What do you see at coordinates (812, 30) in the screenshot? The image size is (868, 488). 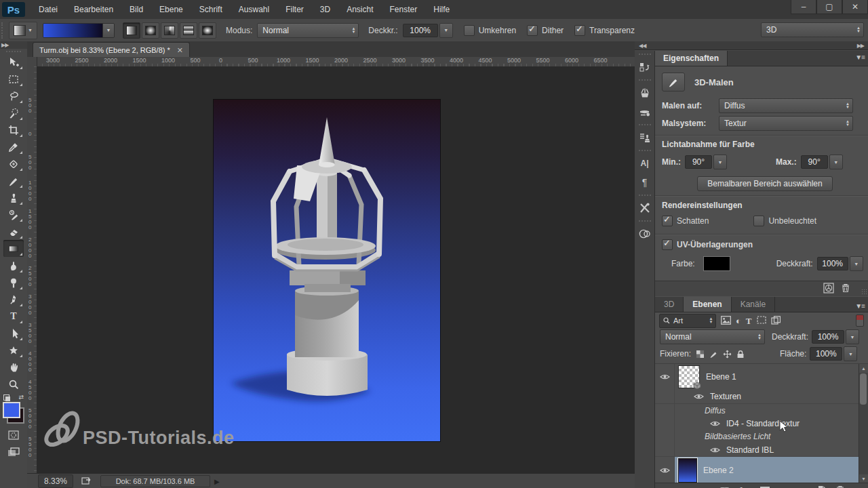 I see `workspace-select: 3D ▲▼` at bounding box center [812, 30].